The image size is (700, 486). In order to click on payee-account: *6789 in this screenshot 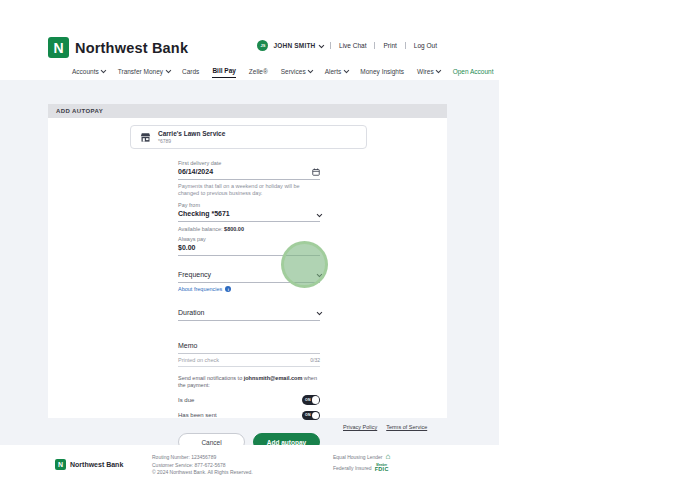, I will do `click(192, 141)`.